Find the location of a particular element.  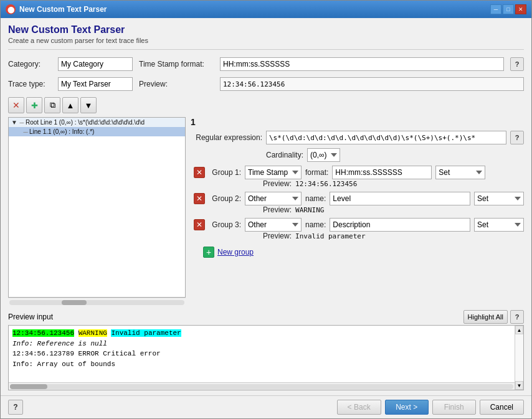

cardinality-row: Cardinality: (0,∞) (1,1) (0,1) (1,∞) is located at coordinates (395, 155).